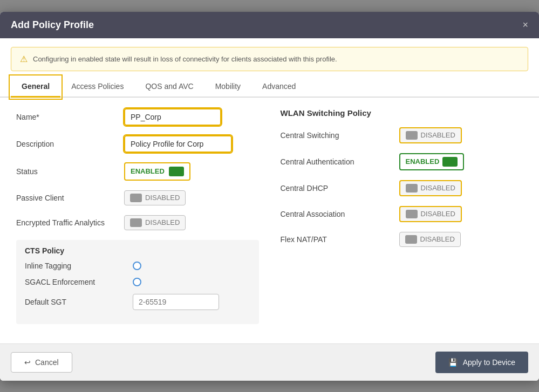  I want to click on central-switching-row: Central Switching DISABLED, so click(402, 135).